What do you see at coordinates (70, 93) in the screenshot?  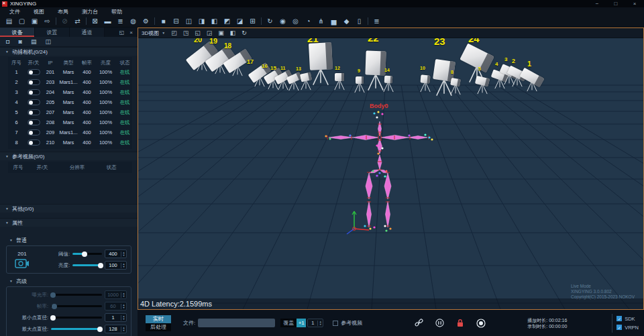 I see `camera-row-204: 3204Mars400100%在线` at bounding box center [70, 93].